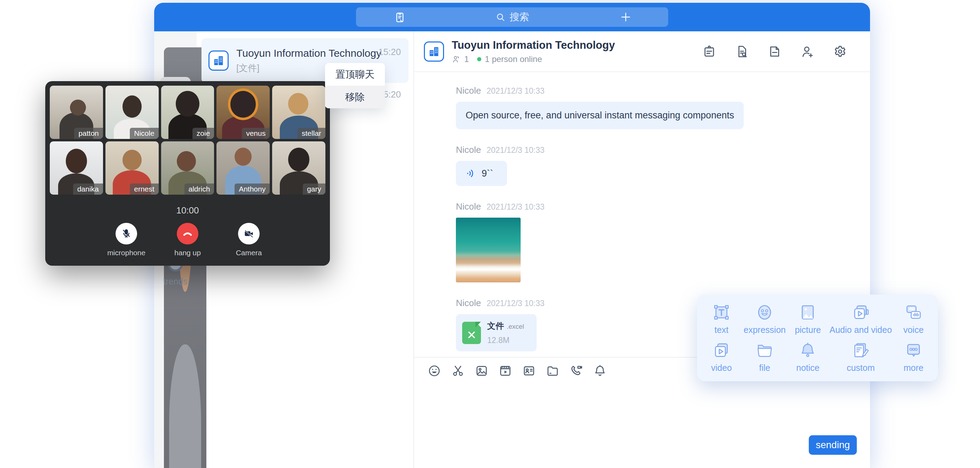  Describe the element at coordinates (188, 240) in the screenshot. I see `hang-up-button: hang up` at that location.